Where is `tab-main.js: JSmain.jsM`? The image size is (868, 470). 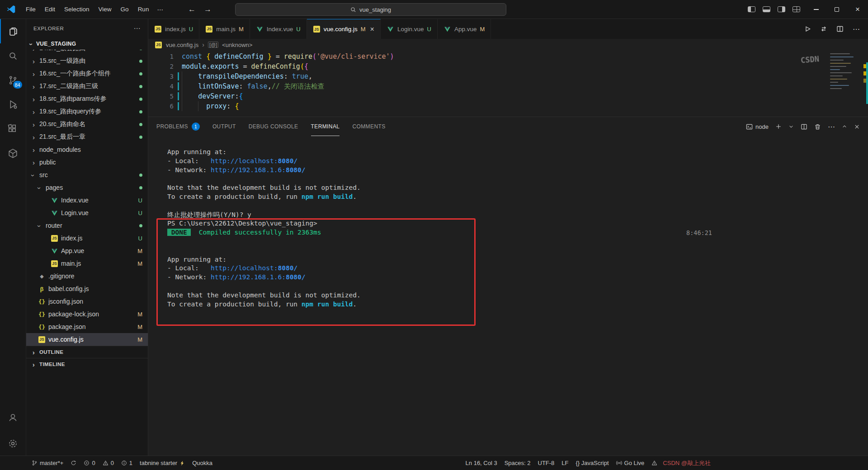
tab-main.js: JSmain.jsM is located at coordinates (225, 29).